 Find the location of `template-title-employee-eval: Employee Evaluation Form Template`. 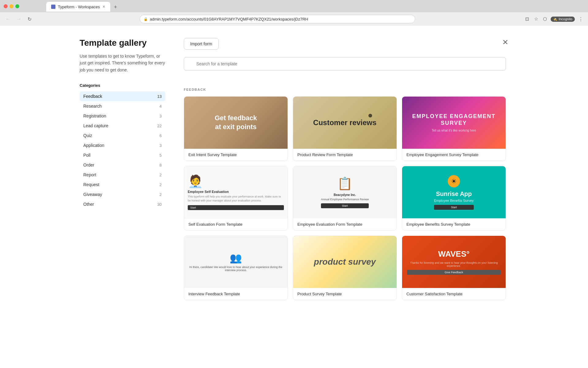

template-title-employee-eval: Employee Evaluation Form Template is located at coordinates (345, 224).